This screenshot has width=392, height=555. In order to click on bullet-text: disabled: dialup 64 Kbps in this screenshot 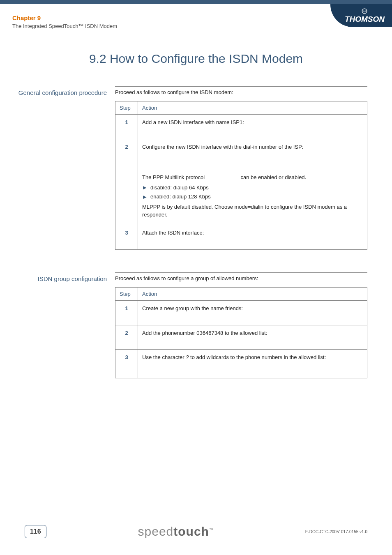, I will do `click(180, 188)`.